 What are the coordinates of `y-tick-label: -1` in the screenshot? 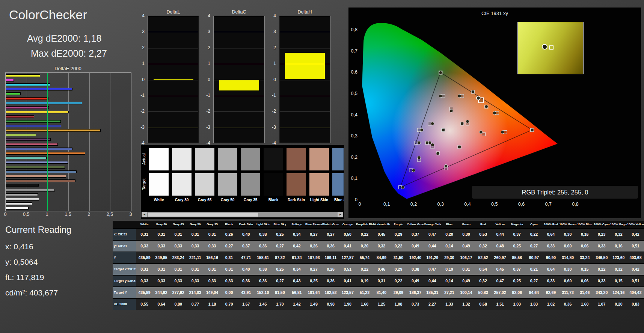 It's located at (143, 95).